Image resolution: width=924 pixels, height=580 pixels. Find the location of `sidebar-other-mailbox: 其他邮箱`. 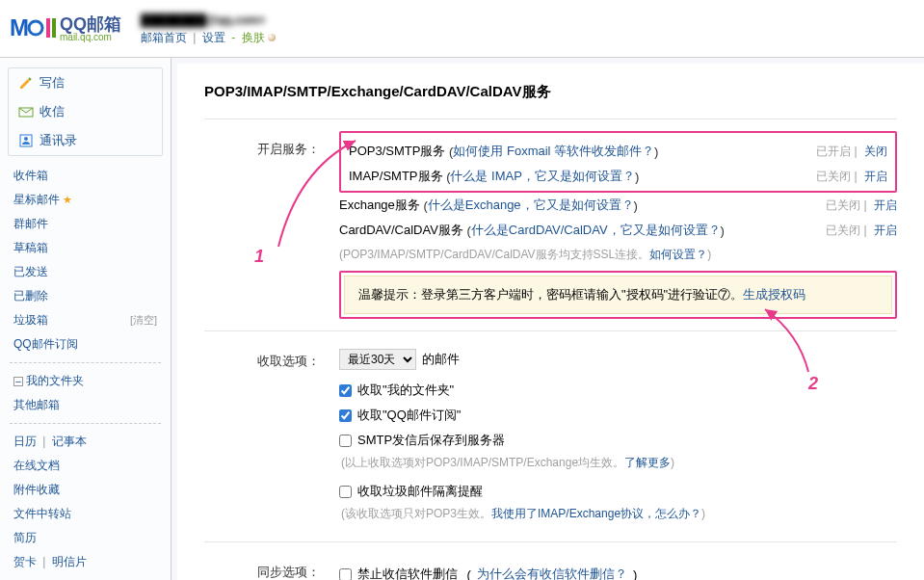

sidebar-other-mailbox: 其他邮箱 is located at coordinates (37, 405).